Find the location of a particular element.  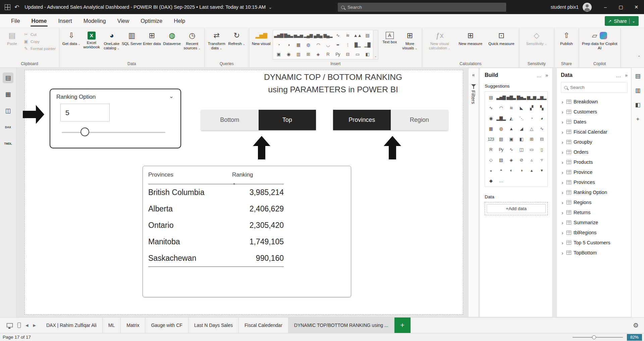

visual-type-icon: Py is located at coordinates (337, 54).